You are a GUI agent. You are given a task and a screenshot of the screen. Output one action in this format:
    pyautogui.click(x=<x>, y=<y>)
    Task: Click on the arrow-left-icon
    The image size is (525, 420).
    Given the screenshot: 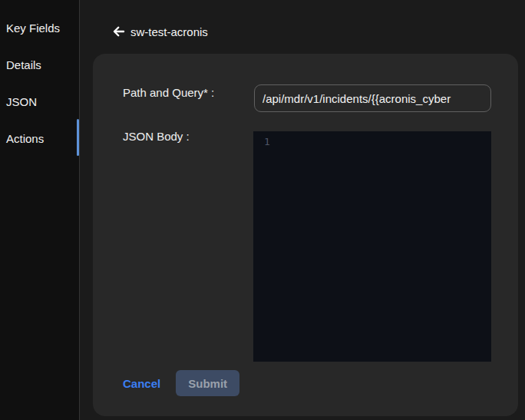 What is the action you would take?
    pyautogui.click(x=119, y=31)
    